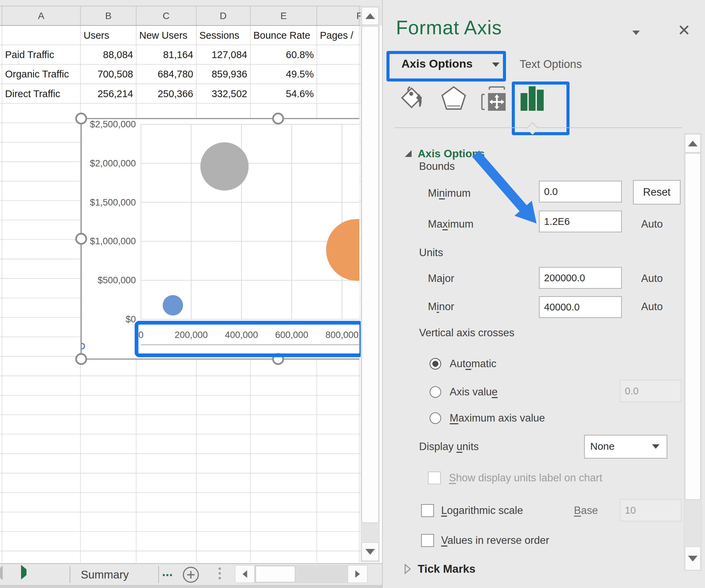  I want to click on minimum-input, so click(580, 192).